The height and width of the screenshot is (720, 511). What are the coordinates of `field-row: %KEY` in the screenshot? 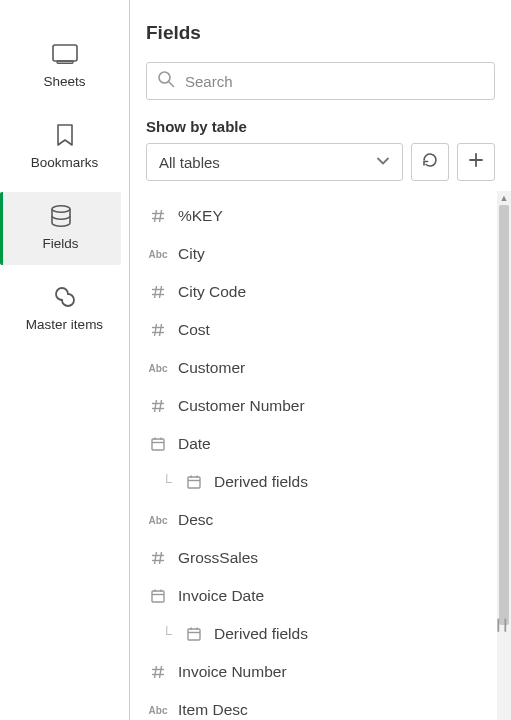 It's located at (322, 216).